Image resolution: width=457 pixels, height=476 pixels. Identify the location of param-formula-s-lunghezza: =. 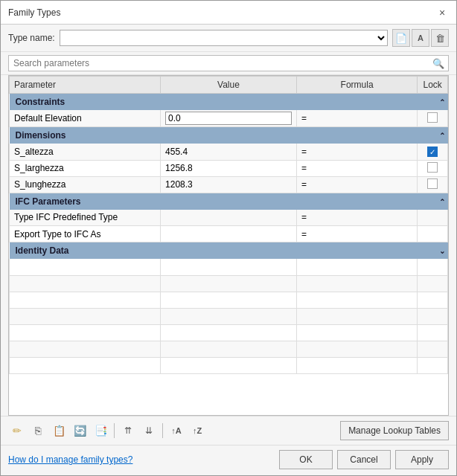
(357, 184).